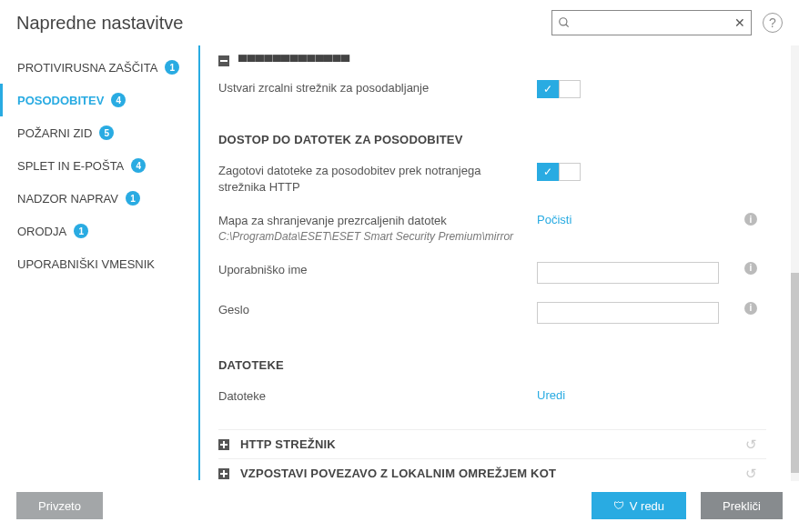  I want to click on sidebar-item-firewall: POŽARNI ZID 5, so click(99, 133).